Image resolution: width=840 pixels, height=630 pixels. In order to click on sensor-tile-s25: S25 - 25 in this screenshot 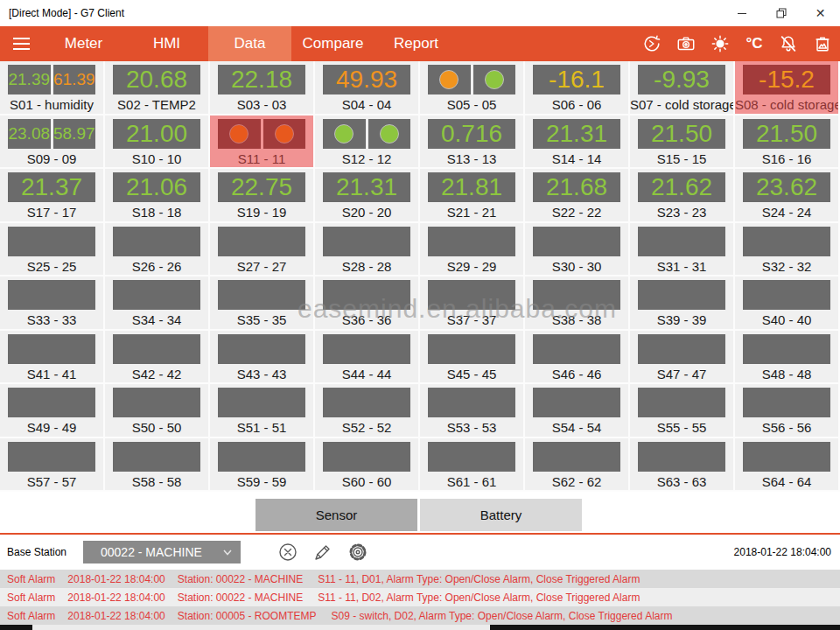, I will do `click(52, 250)`.